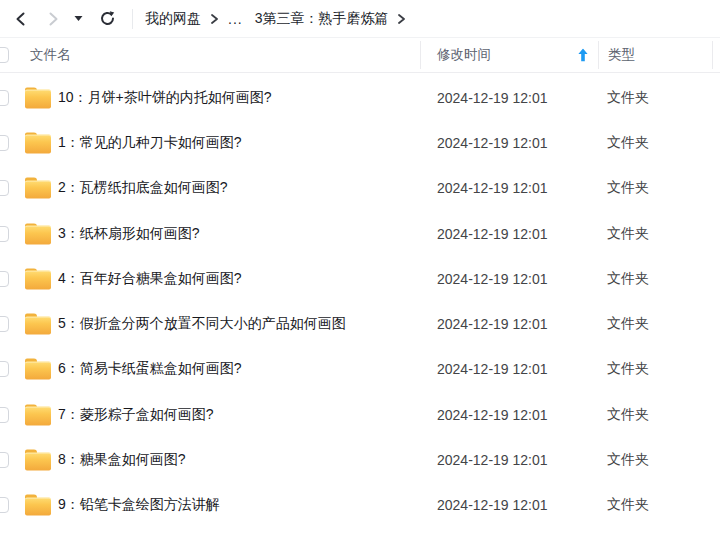 This screenshot has width=720, height=550. What do you see at coordinates (243, 415) in the screenshot?
I see `file-name: 7：菱形粽子盒如何画图?` at bounding box center [243, 415].